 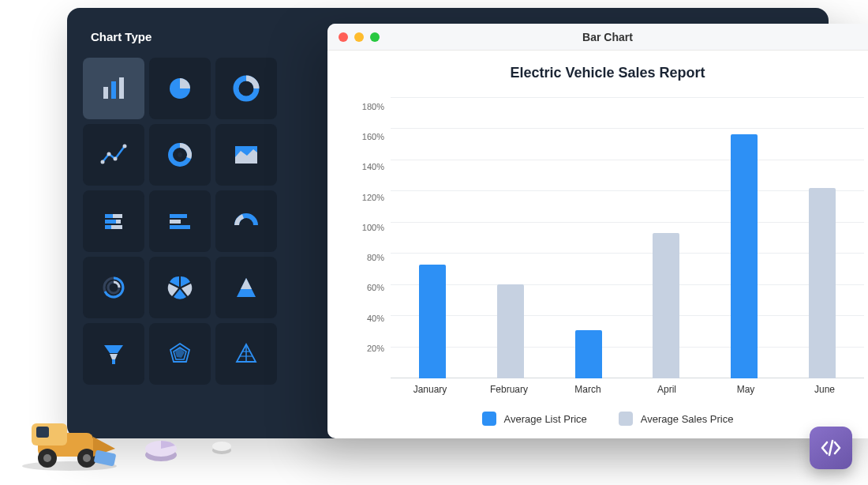 I want to click on window-controls, so click(x=359, y=37).